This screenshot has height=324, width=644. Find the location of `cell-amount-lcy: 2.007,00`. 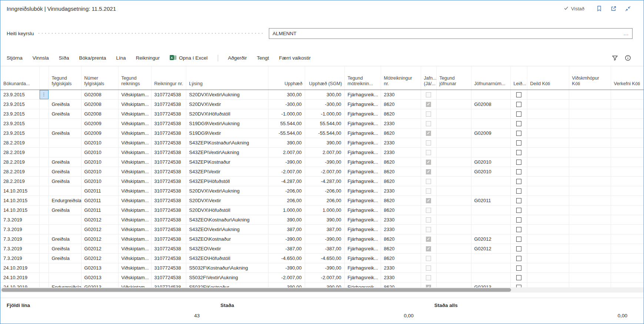

cell-amount-lcy: 2.007,00 is located at coordinates (324, 152).